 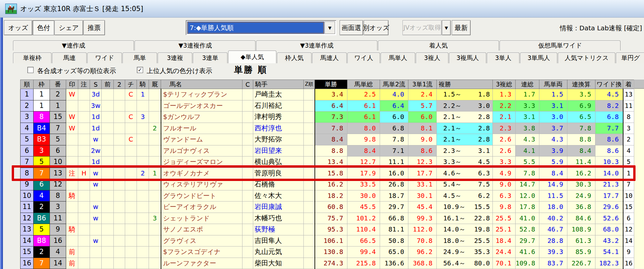 What do you see at coordinates (43, 28) in the screenshot?
I see `toolbar-button-色付: 色付` at bounding box center [43, 28].